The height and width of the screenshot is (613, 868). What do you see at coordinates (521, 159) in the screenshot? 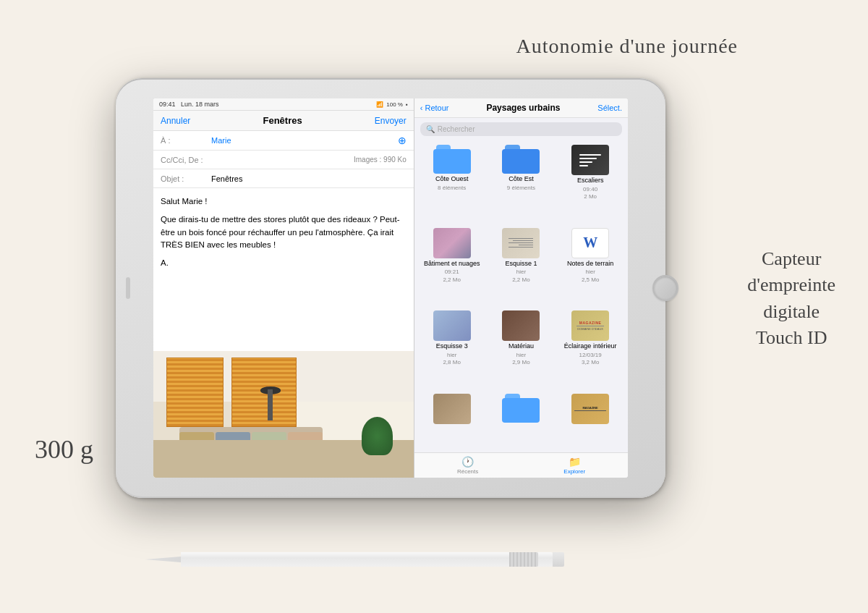
I see `folder-cote-est-icon` at bounding box center [521, 159].